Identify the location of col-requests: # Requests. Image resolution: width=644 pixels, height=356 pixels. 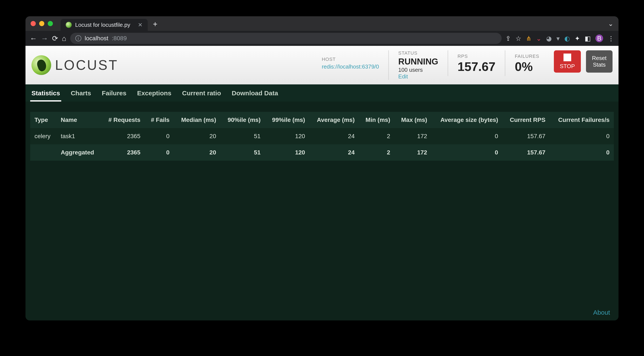
(123, 120).